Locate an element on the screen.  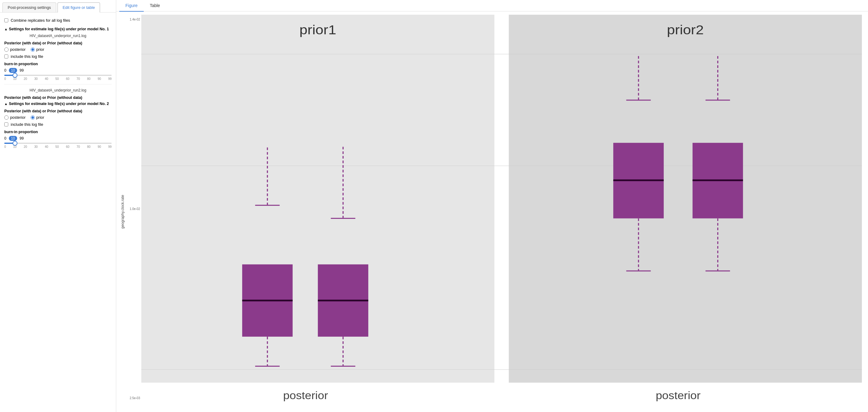
posterior-prior-label-1: Posterior (with data) or Prior (without … is located at coordinates (58, 43).